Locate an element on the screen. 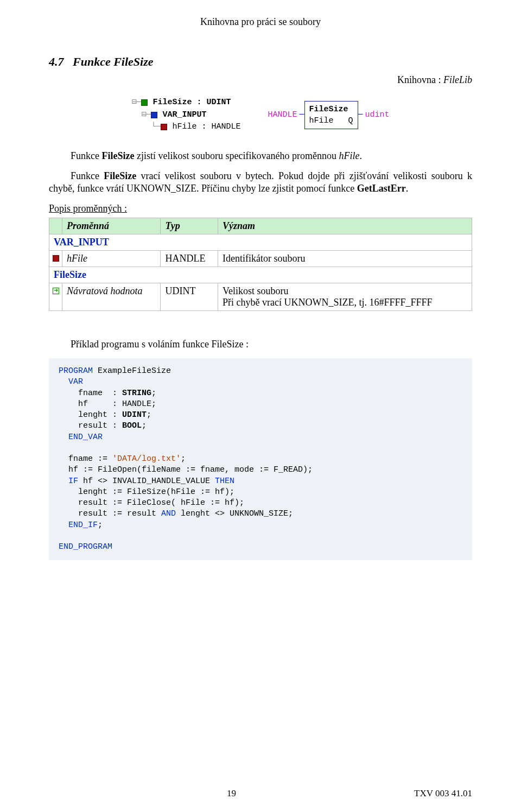 This screenshot has height=812, width=521. fb-output-type: udint is located at coordinates (378, 115).